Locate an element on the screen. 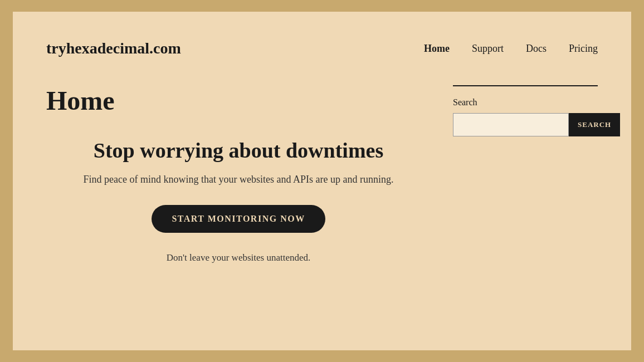 The height and width of the screenshot is (362, 644). sidebar-divider is located at coordinates (525, 86).